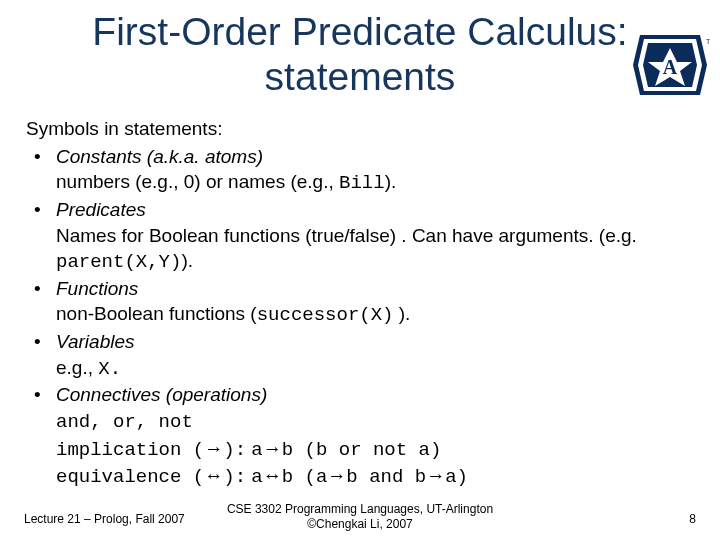  I want to click on footer-center-l1: CSE 3302 Programming Languages, UT-Arlin…, so click(360, 509).